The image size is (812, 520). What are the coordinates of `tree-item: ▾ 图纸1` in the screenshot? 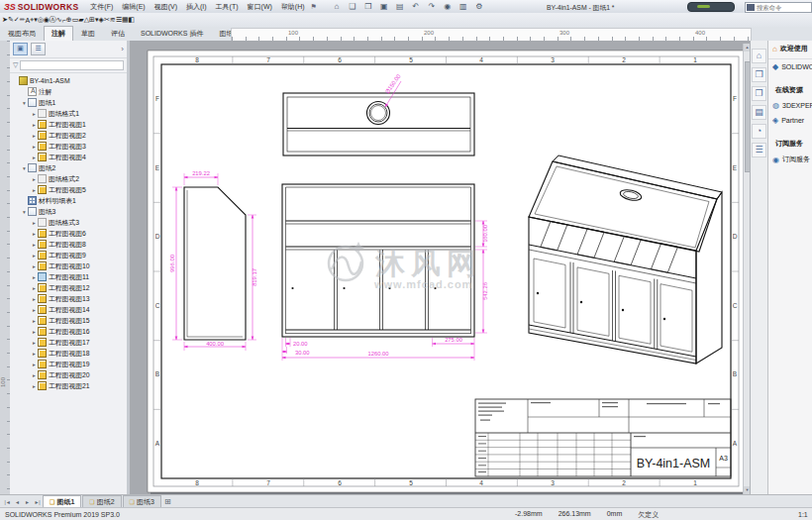 It's located at (68, 103).